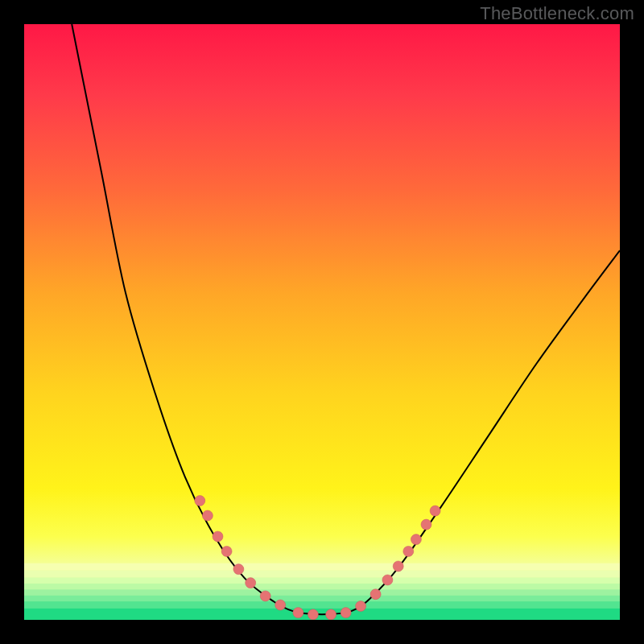  Describe the element at coordinates (322, 592) in the screenshot. I see `bottom-bands` at that location.